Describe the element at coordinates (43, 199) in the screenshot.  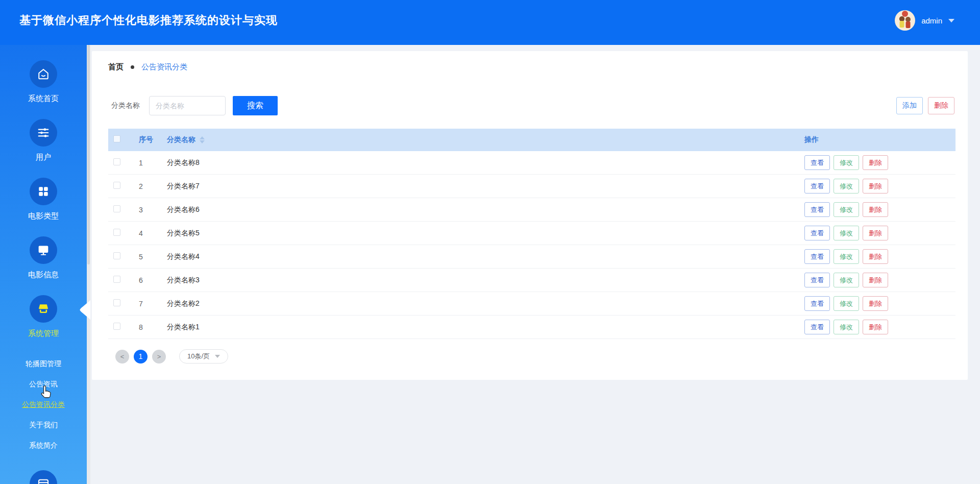
I see `sidebar-item-2: 电影类型` at that location.